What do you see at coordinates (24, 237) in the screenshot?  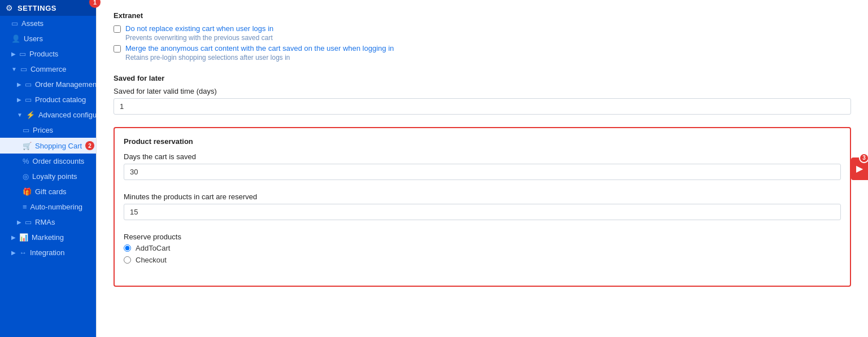 I see `marketing-icon: 📊` at bounding box center [24, 237].